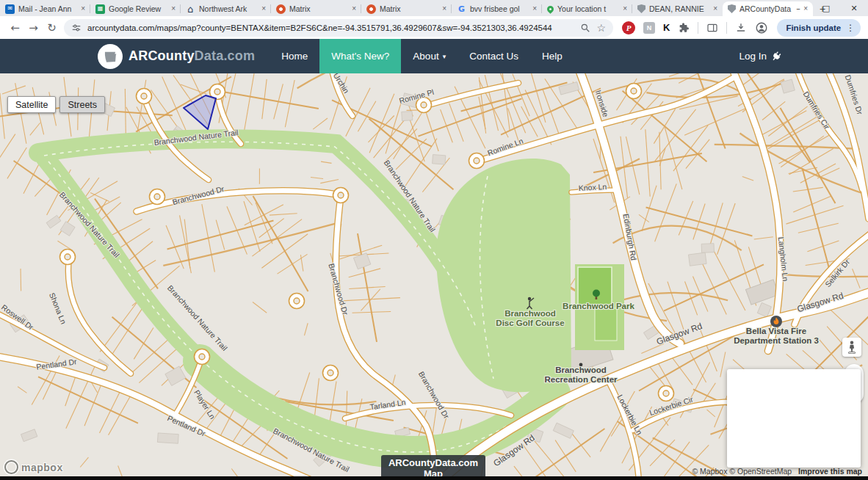  I want to click on bottom-edge-bar, so click(434, 479).